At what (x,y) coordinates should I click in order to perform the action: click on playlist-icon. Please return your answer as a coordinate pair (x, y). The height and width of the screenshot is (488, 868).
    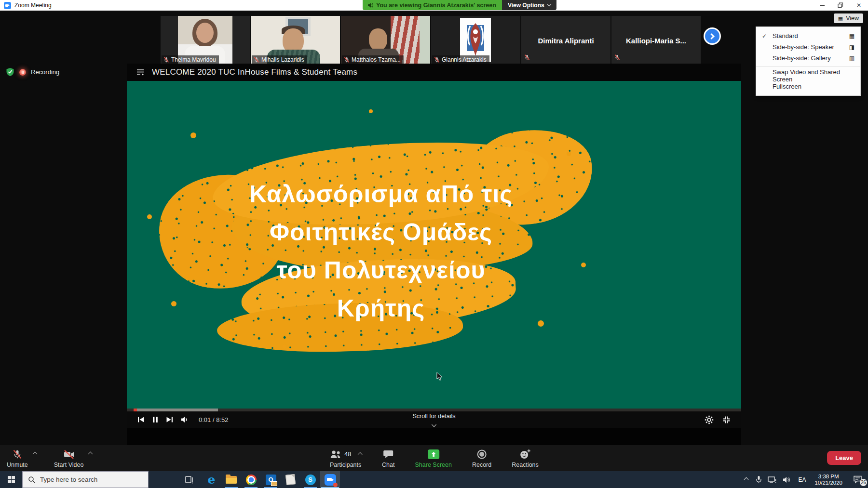
    Looking at the image, I should click on (141, 72).